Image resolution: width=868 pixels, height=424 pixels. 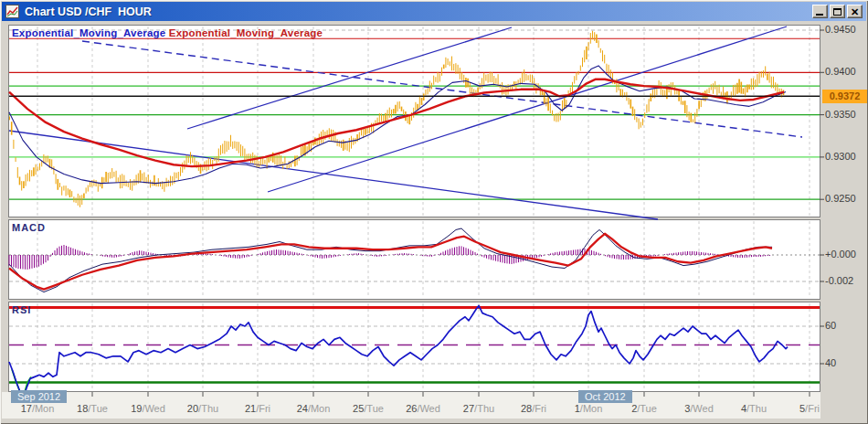 I want to click on date-axis-label: 4/Thu, so click(x=754, y=408).